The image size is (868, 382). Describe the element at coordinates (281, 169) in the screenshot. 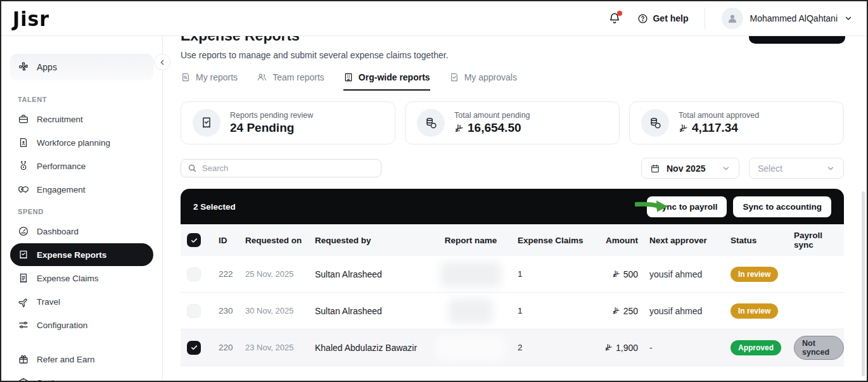

I see `search-box` at that location.